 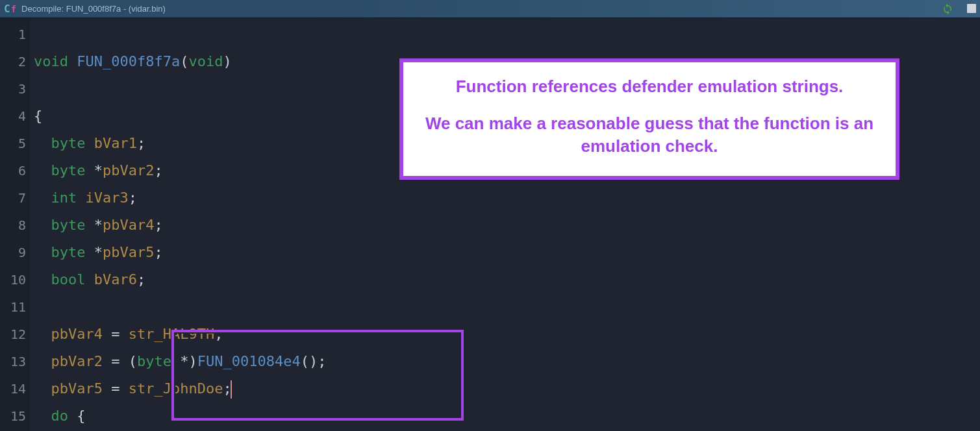 What do you see at coordinates (184, 361) in the screenshot?
I see `token-punc: *)` at bounding box center [184, 361].